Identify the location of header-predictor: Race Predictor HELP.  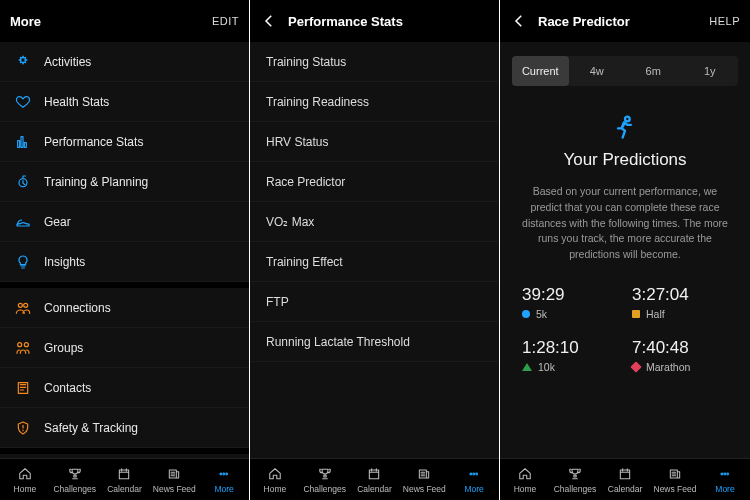
(625, 21).